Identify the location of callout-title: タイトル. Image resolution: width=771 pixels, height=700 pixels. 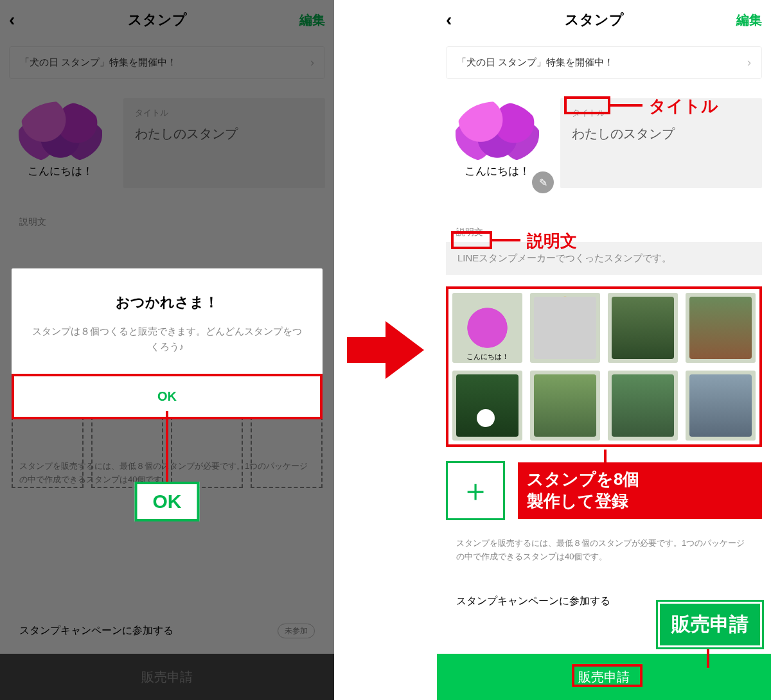
(684, 107).